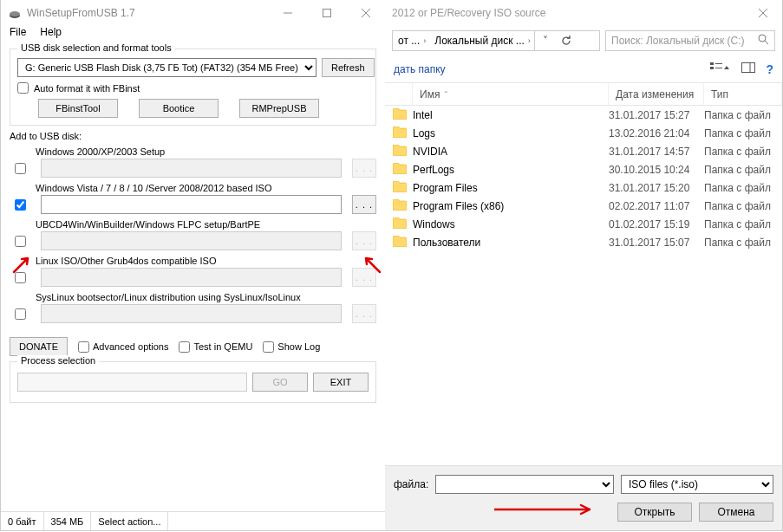  Describe the element at coordinates (584, 13) in the screenshot. I see `dialog-titlebar: 2012 or PE/Recovery ISO source` at that location.